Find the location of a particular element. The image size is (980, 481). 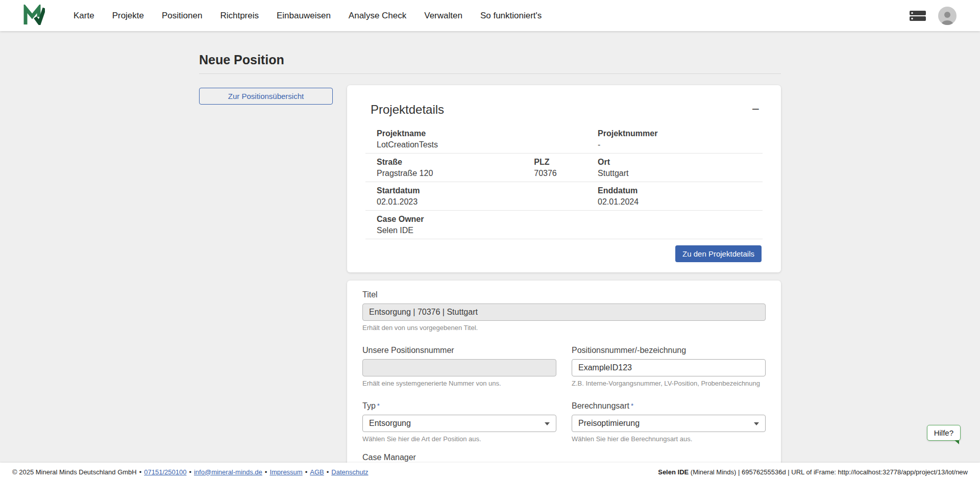

field-value: Stuttgart is located at coordinates (675, 173).